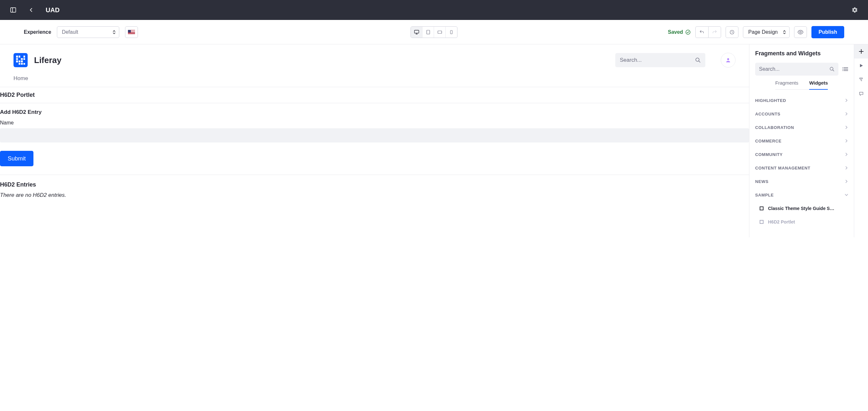  I want to click on plus-icon, so click(861, 51).